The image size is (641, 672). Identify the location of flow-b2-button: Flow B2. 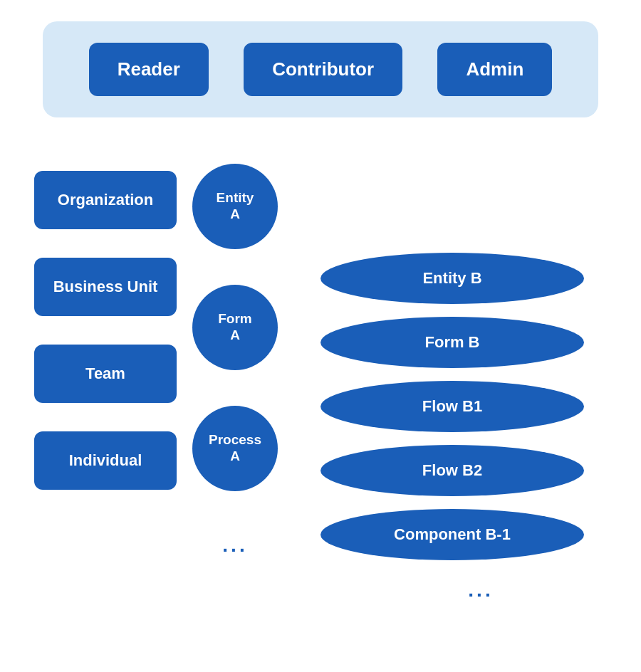
(452, 471).